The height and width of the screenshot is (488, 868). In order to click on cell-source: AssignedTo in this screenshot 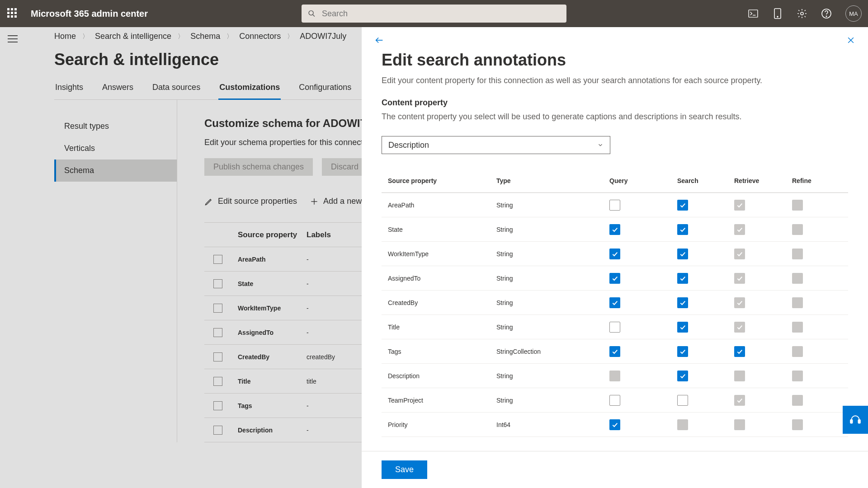, I will do `click(439, 278)`.